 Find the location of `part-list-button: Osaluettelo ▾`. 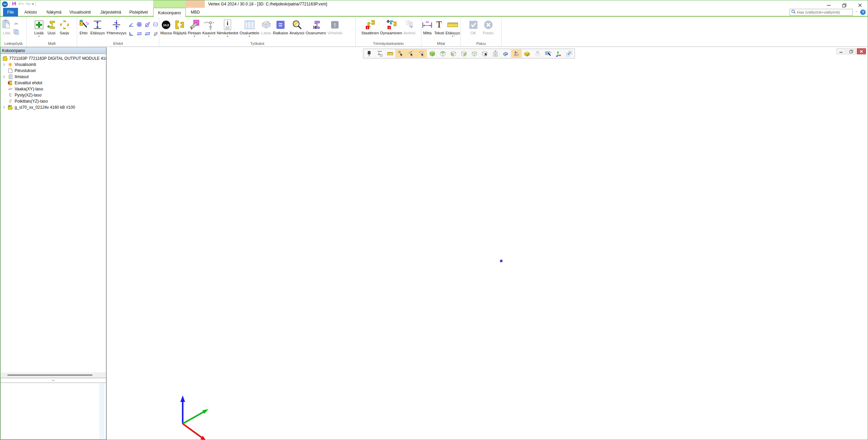

part-list-button: Osaluettelo ▾ is located at coordinates (250, 29).